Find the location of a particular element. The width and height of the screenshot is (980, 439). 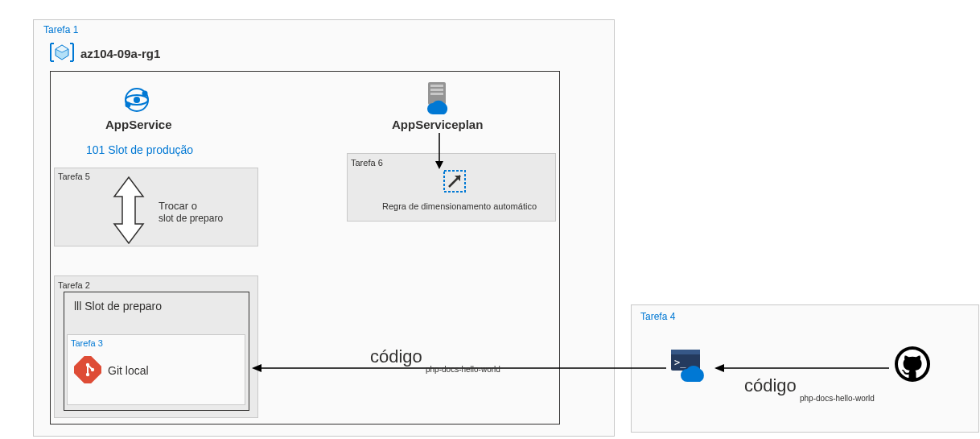

git-icon is located at coordinates (88, 371).